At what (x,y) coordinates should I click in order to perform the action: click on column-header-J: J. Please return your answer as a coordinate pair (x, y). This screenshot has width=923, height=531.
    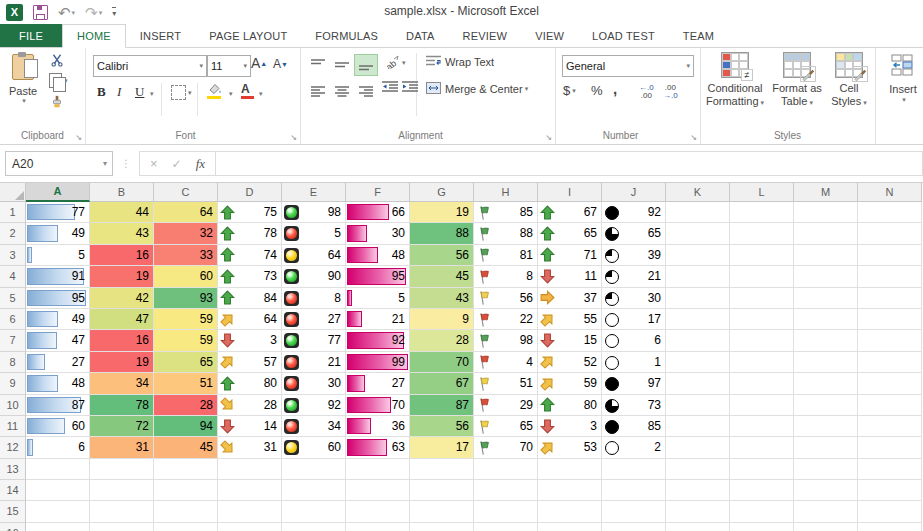
    Looking at the image, I should click on (634, 192).